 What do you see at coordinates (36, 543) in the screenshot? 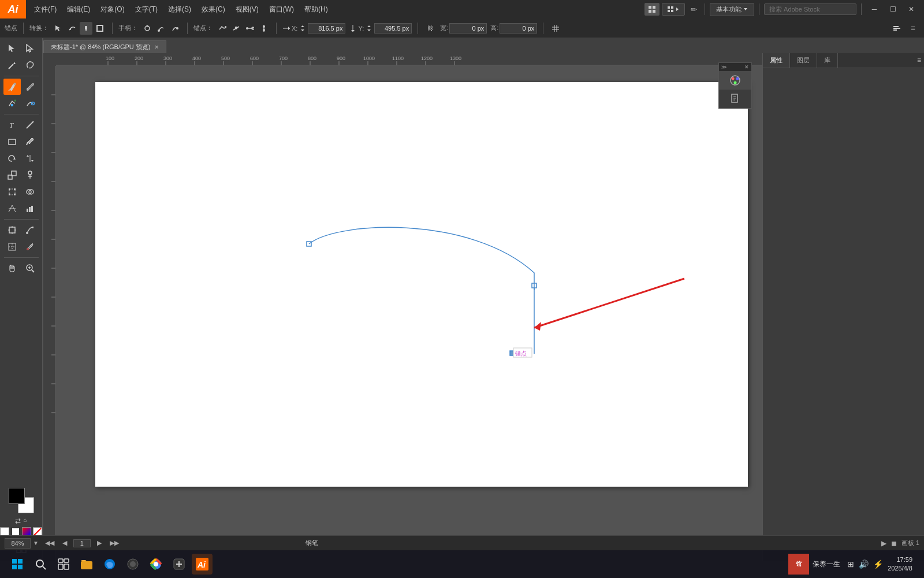
I see `zoom-dropdown-button: ▼` at bounding box center [36, 543].